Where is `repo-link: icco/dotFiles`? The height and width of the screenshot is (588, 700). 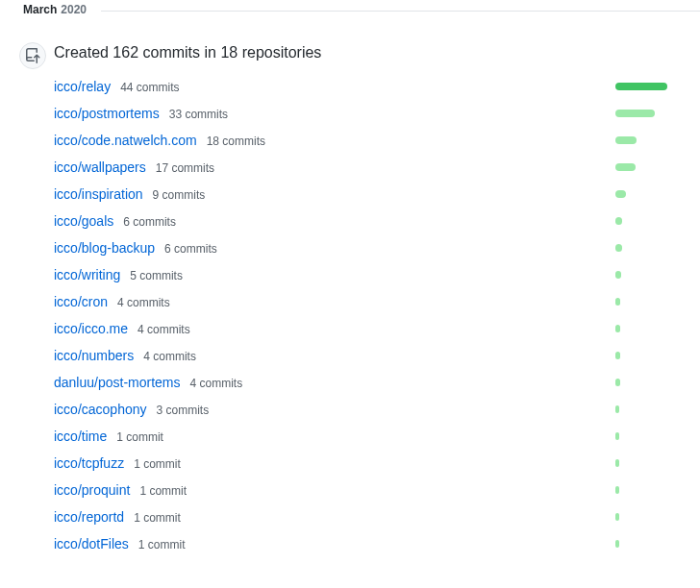
repo-link: icco/dotFiles is located at coordinates (91, 544).